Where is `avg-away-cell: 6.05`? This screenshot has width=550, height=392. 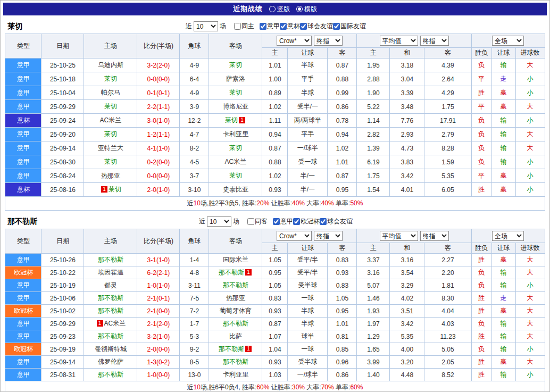
avg-away-cell: 6.05 is located at coordinates (448, 190).